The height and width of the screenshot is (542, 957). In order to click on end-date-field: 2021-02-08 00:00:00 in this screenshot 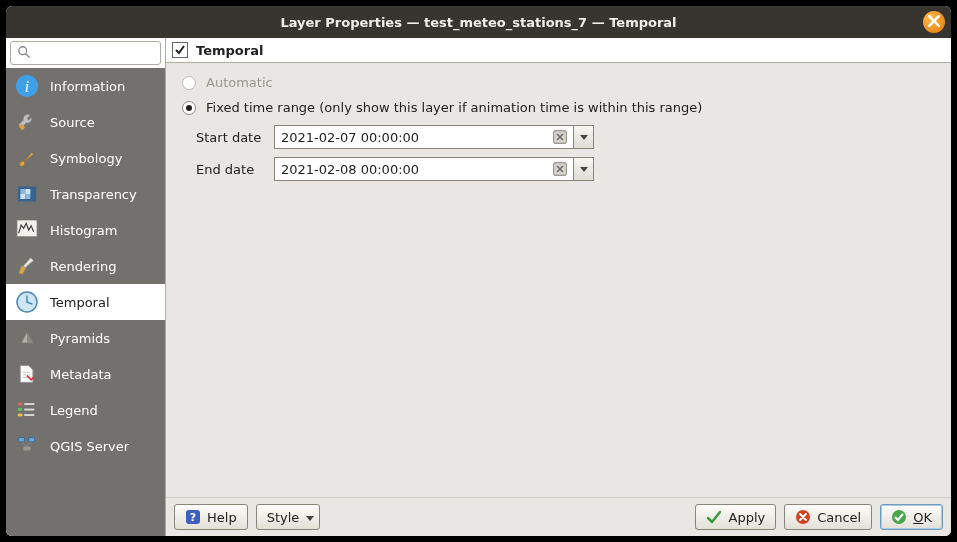, I will do `click(434, 169)`.